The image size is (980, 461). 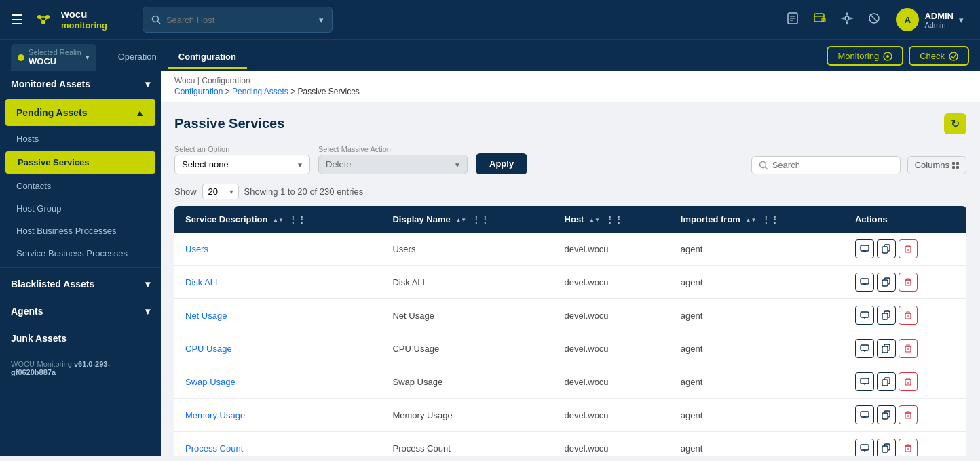 What do you see at coordinates (930, 20) in the screenshot?
I see `user-menu: A ADMIN Admin ▾` at bounding box center [930, 20].